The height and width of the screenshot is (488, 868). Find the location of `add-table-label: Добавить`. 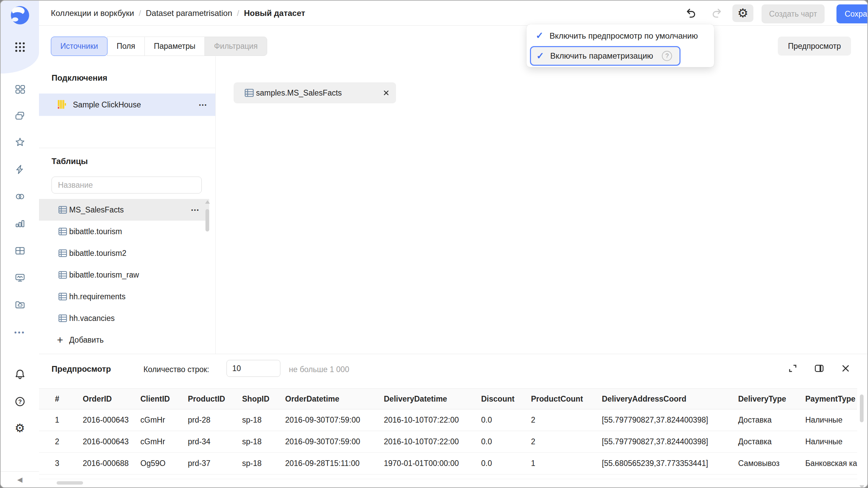

add-table-label: Добавить is located at coordinates (86, 340).